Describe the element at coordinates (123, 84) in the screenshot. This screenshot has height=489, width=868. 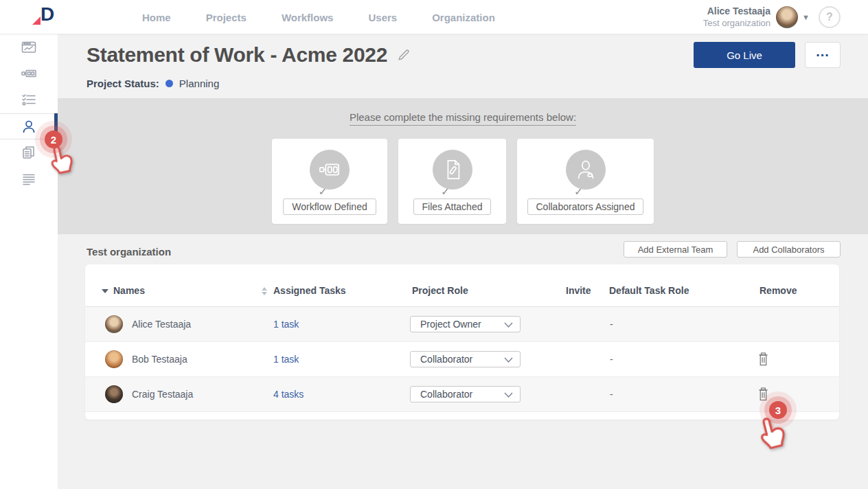
I see `status-label: Project Status:` at that location.